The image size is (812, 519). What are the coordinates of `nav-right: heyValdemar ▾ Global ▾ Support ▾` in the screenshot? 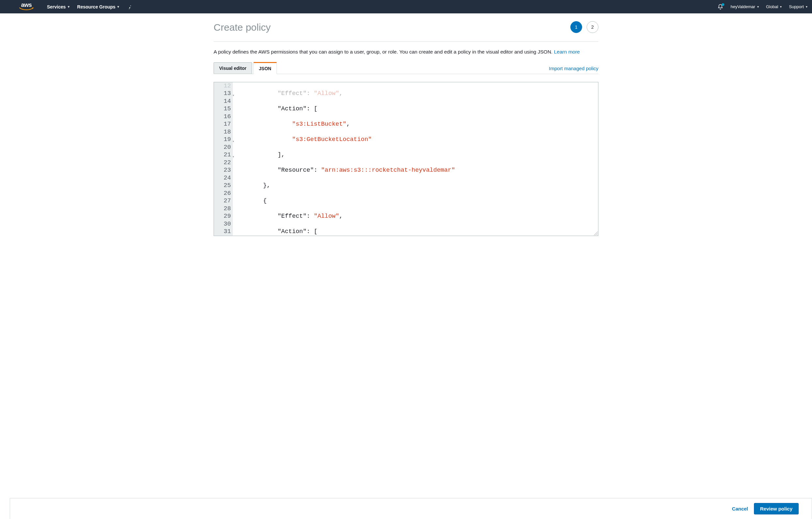 It's located at (762, 7).